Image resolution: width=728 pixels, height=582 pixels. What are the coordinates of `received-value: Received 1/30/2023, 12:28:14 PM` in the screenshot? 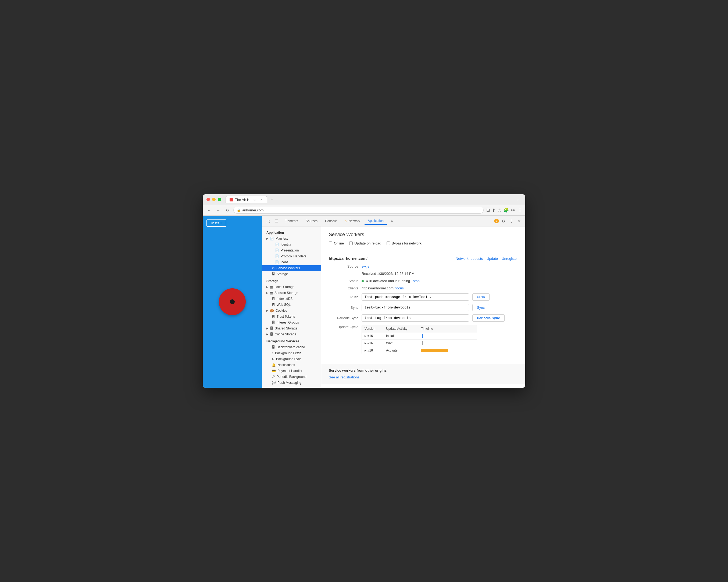 It's located at (388, 274).